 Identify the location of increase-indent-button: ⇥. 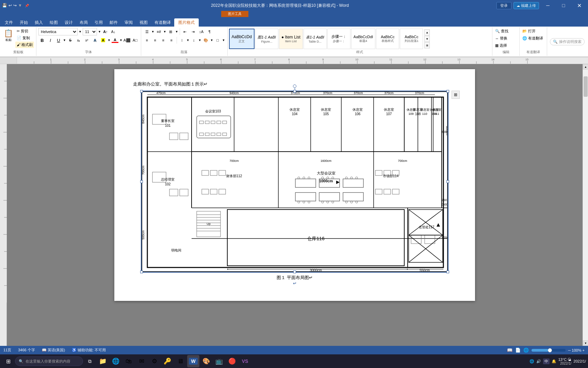
(193, 32).